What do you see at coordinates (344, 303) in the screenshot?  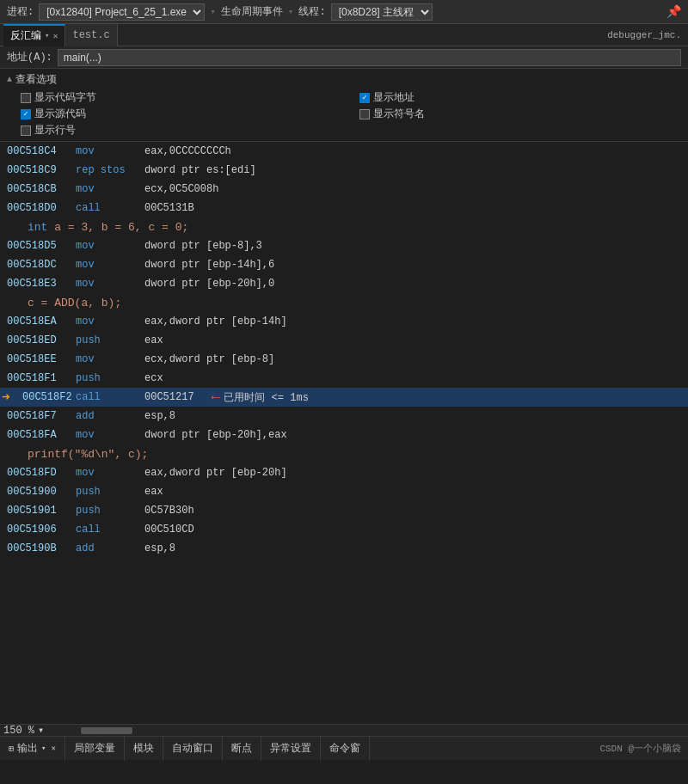 I see `source-line: c = ADD(a, b);` at bounding box center [344, 303].